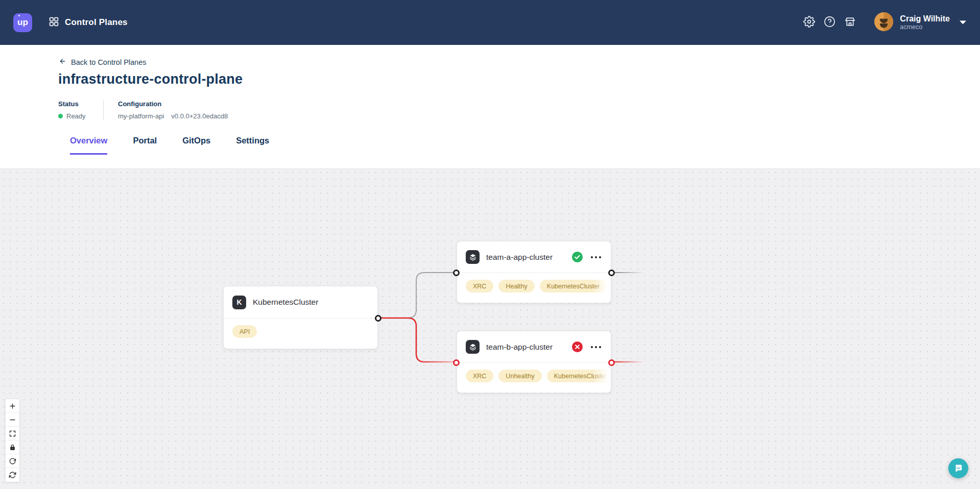 The width and height of the screenshot is (980, 489). What do you see at coordinates (809, 22) in the screenshot?
I see `settings-button` at bounding box center [809, 22].